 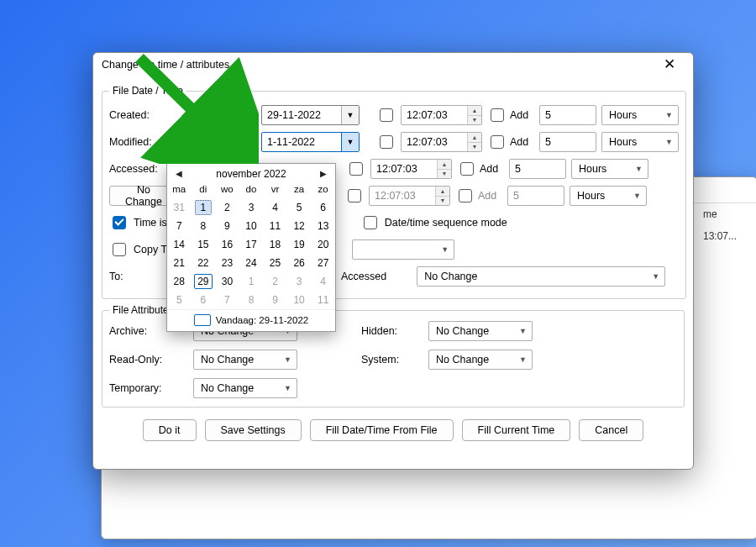 I want to click on calendar-day: 24, so click(x=252, y=263).